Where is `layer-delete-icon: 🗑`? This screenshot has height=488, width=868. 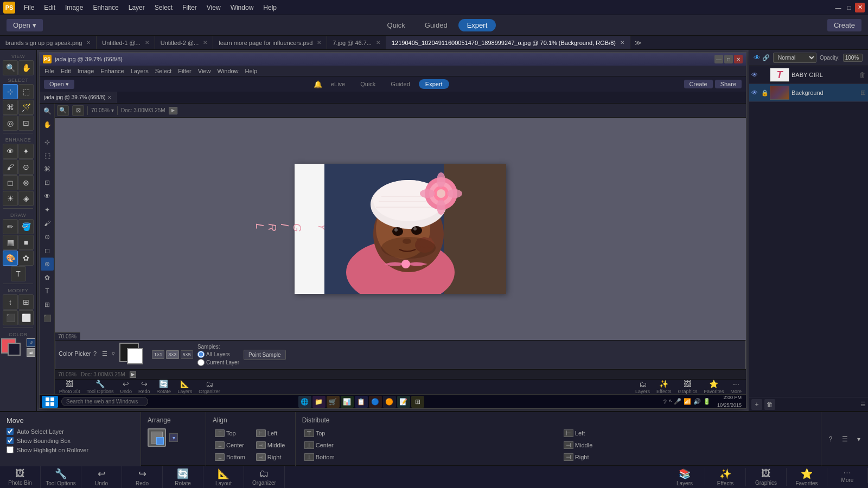 layer-delete-icon: 🗑 is located at coordinates (863, 75).